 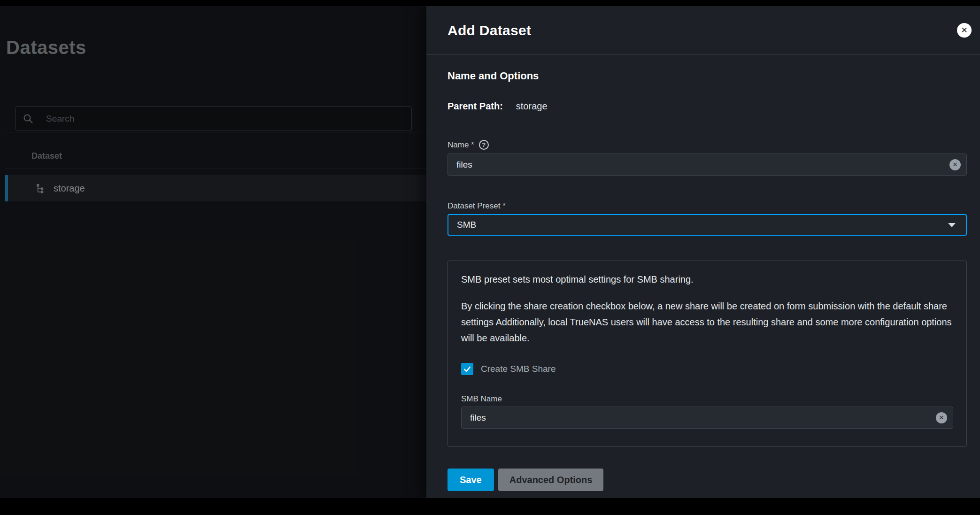 I want to click on name-field: ✕, so click(x=707, y=164).